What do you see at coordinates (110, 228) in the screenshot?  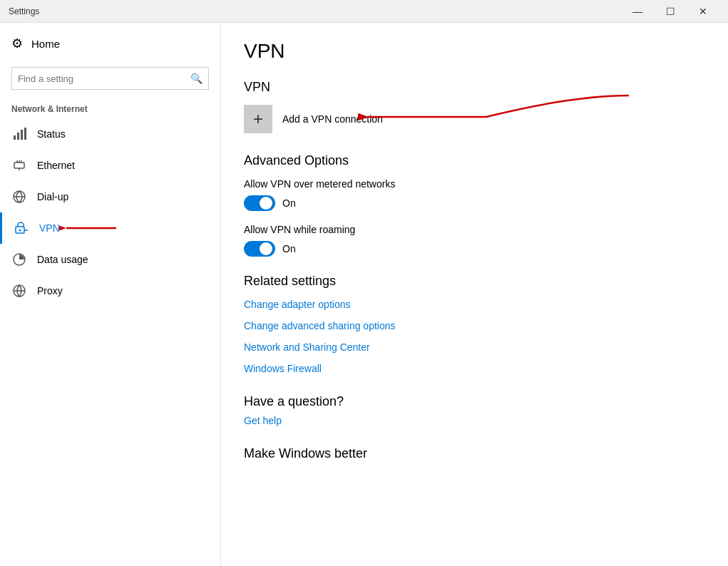 I see `sidebar-item-vpn: VPN` at bounding box center [110, 228].